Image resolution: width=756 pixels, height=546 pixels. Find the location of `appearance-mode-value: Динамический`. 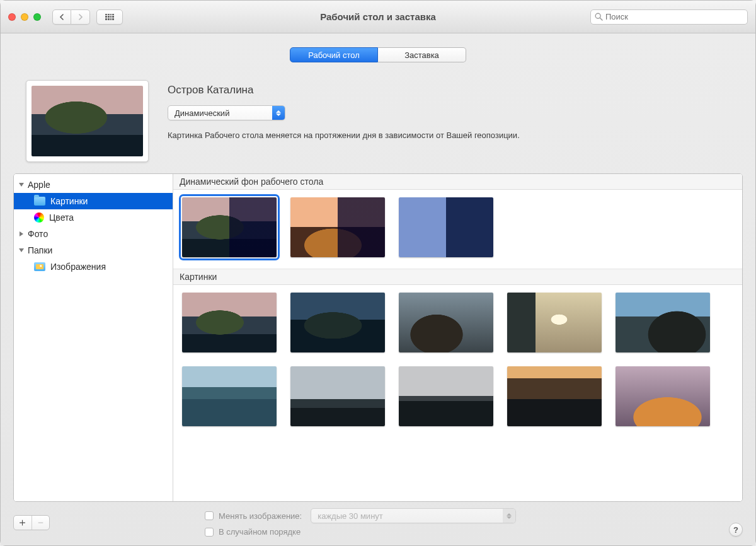

appearance-mode-value: Динамический is located at coordinates (220, 113).